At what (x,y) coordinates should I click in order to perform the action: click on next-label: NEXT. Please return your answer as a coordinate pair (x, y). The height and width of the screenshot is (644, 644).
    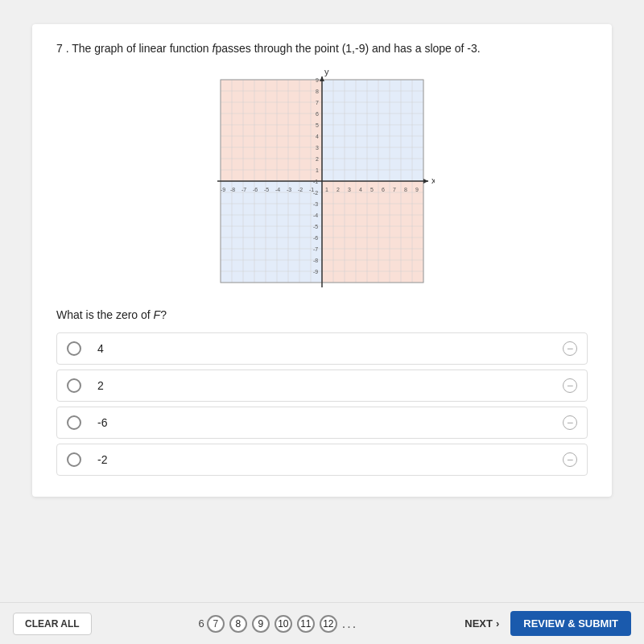
    Looking at the image, I should click on (478, 623).